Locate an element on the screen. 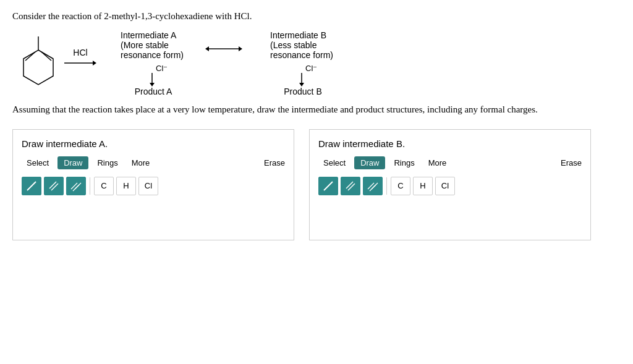  more-button-b: More is located at coordinates (438, 163).